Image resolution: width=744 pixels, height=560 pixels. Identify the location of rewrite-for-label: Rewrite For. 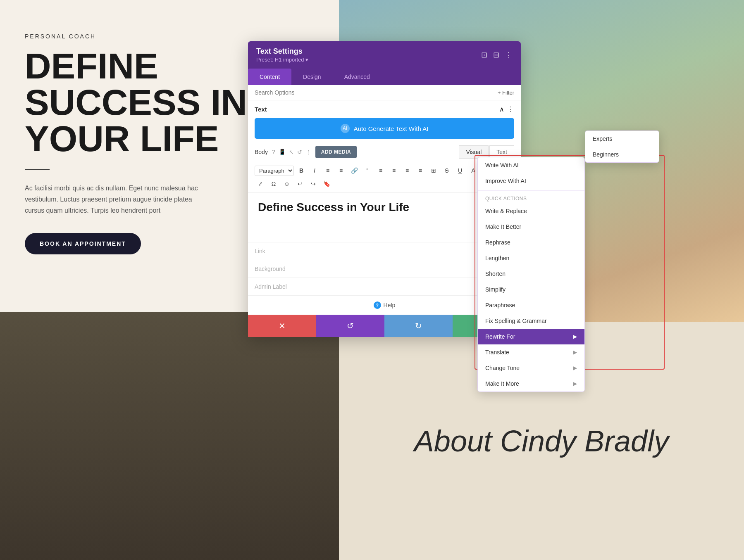
(500, 337).